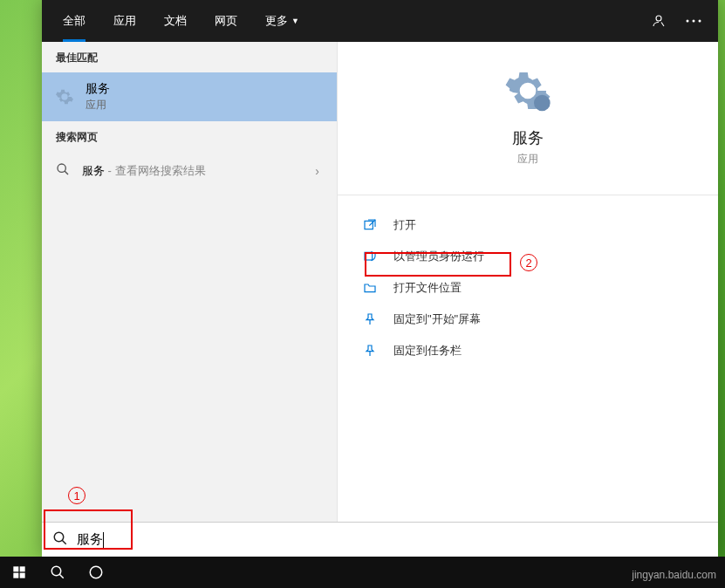  I want to click on best-match-title: 服务, so click(205, 89).